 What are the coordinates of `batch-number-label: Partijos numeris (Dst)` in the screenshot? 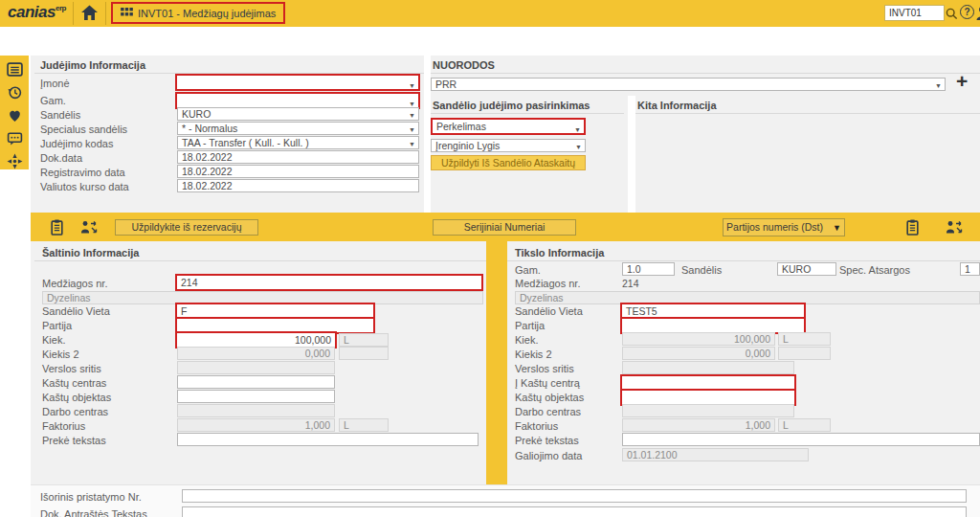 It's located at (775, 227).